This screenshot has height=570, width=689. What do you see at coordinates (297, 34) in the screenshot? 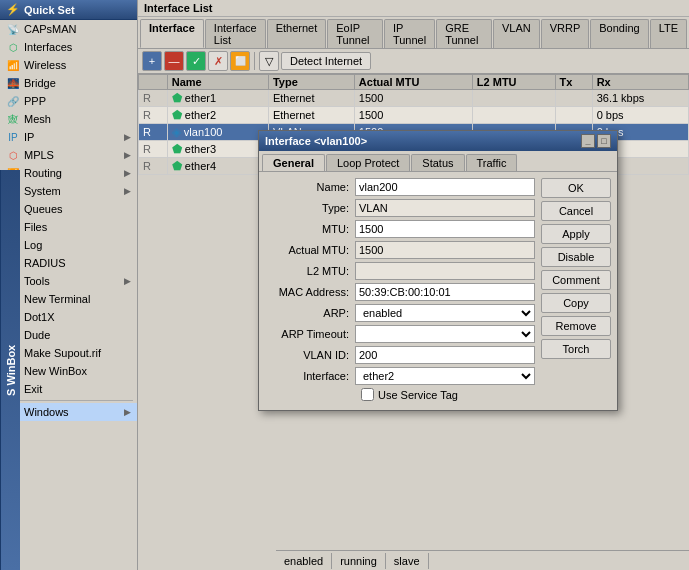
I see `tab-ethernet: Ethernet` at bounding box center [297, 34].